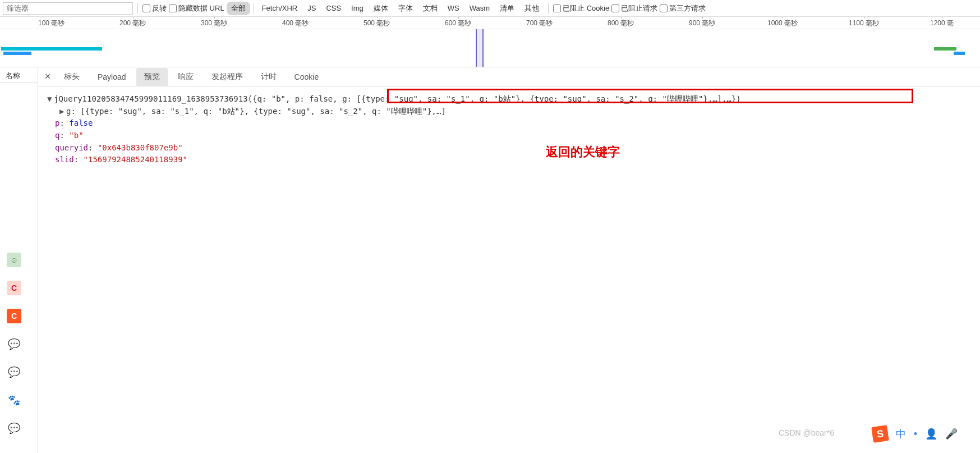 This screenshot has height=453, width=980. I want to click on type-manifest: 清单, so click(507, 8).